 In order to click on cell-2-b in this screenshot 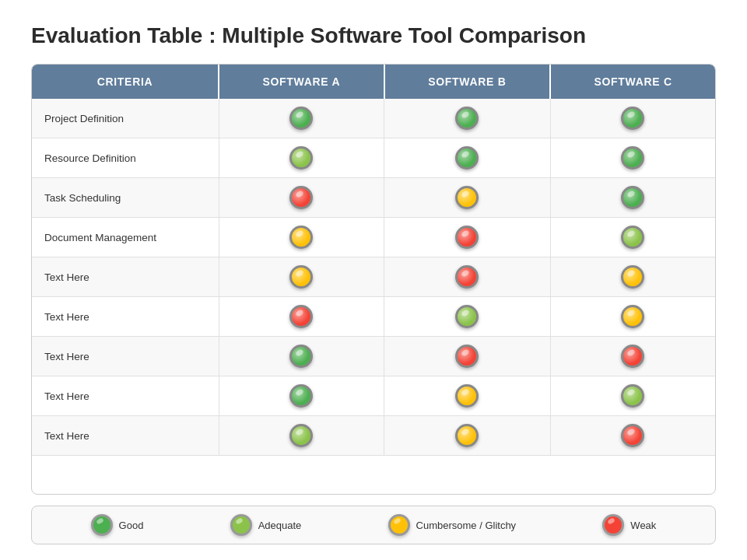, I will do `click(468, 198)`.